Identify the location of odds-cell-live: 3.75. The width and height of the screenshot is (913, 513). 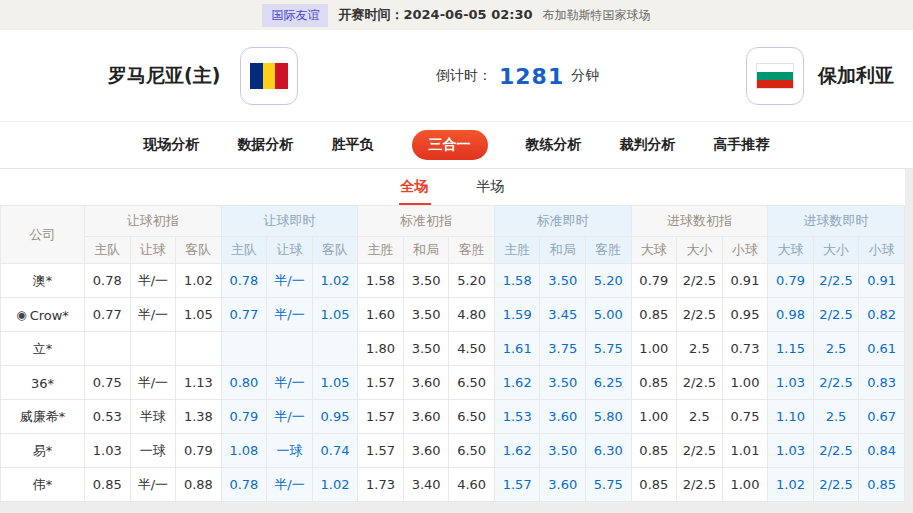
(563, 349).